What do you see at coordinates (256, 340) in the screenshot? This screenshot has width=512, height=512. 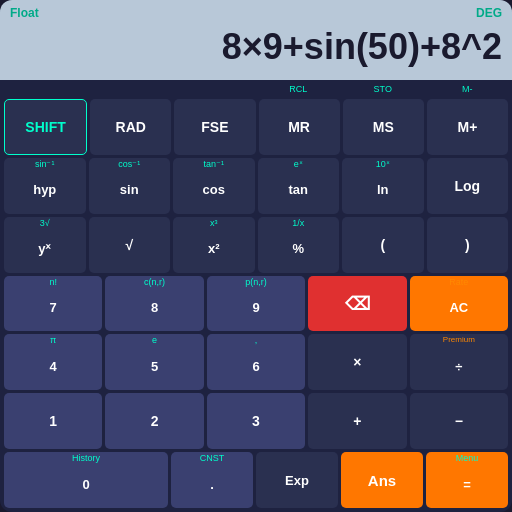 I see `label-comma: ,` at bounding box center [256, 340].